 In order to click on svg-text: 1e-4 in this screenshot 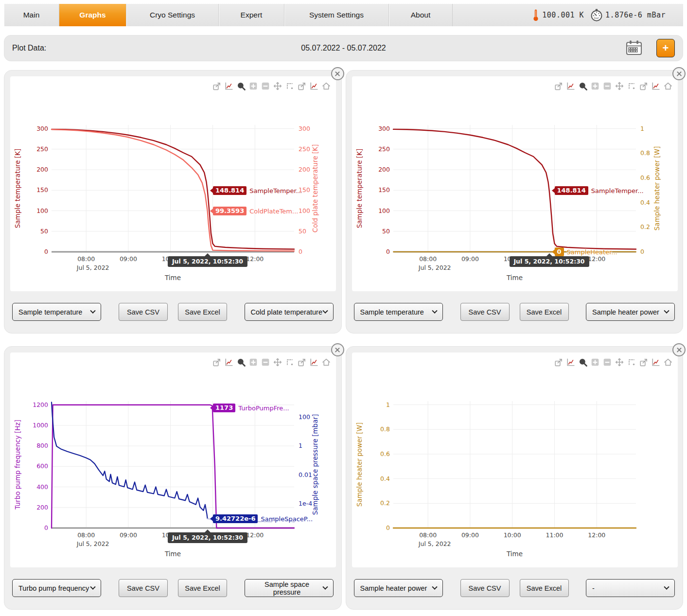, I will do `click(305, 504)`.